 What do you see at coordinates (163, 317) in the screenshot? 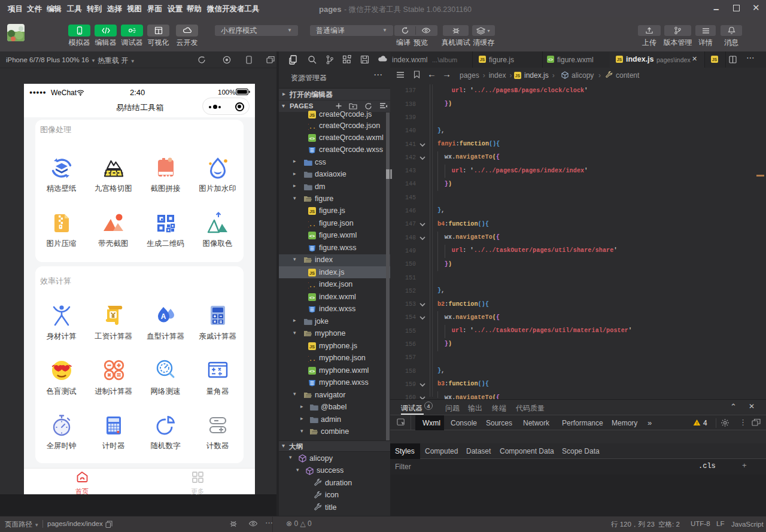
I see `svg-text: A` at bounding box center [163, 317].